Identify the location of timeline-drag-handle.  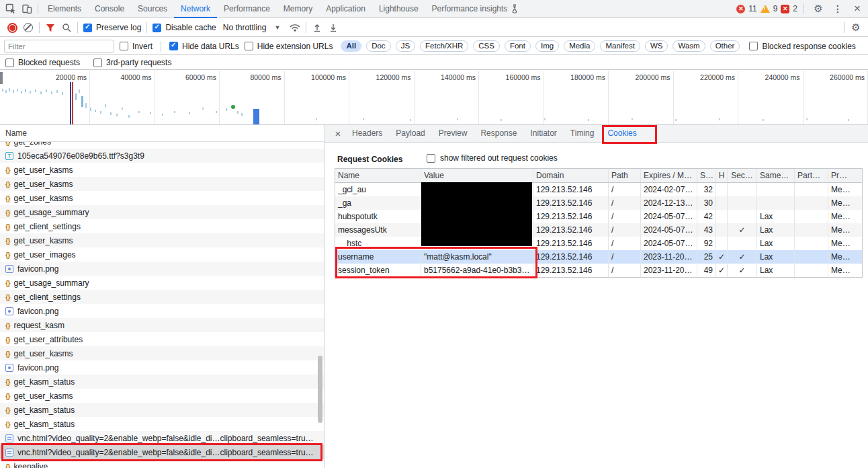
(1, 78).